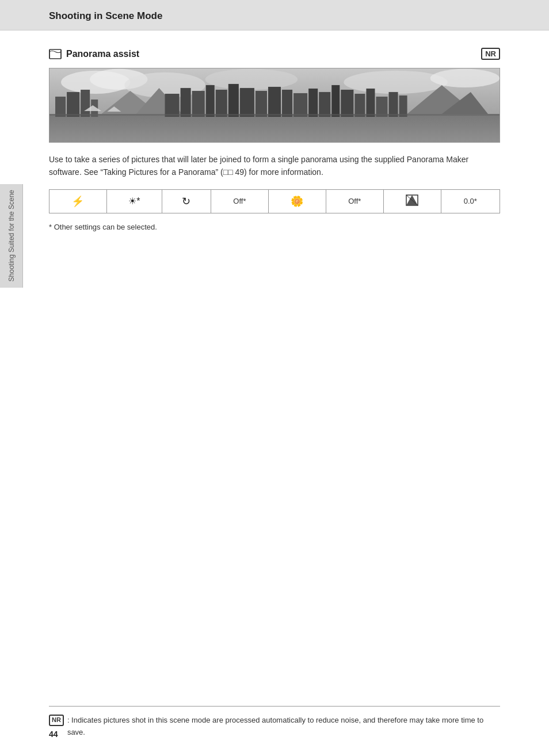 This screenshot has height=756, width=549. Describe the element at coordinates (490, 54) in the screenshot. I see `nr-badge: NR` at that location.